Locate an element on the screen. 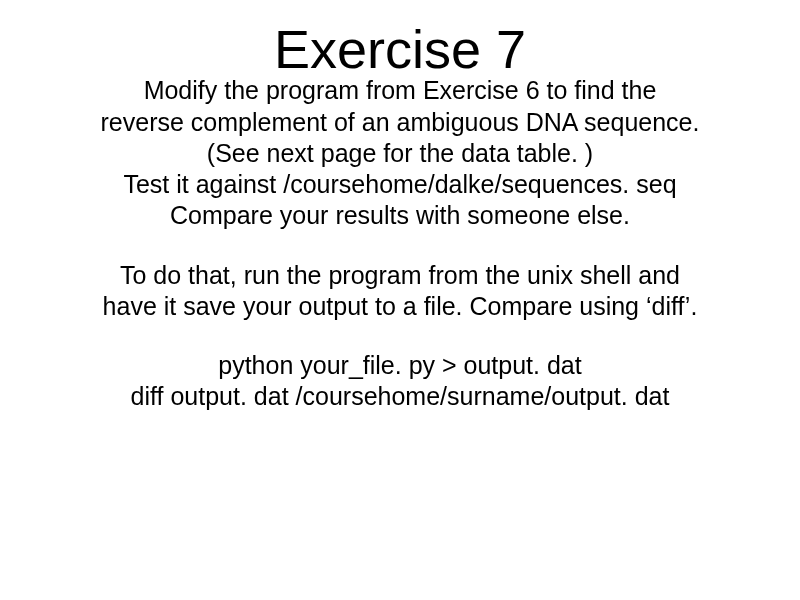 The height and width of the screenshot is (600, 800). paragraph-howto: To do that, run the program from the uni… is located at coordinates (400, 292).